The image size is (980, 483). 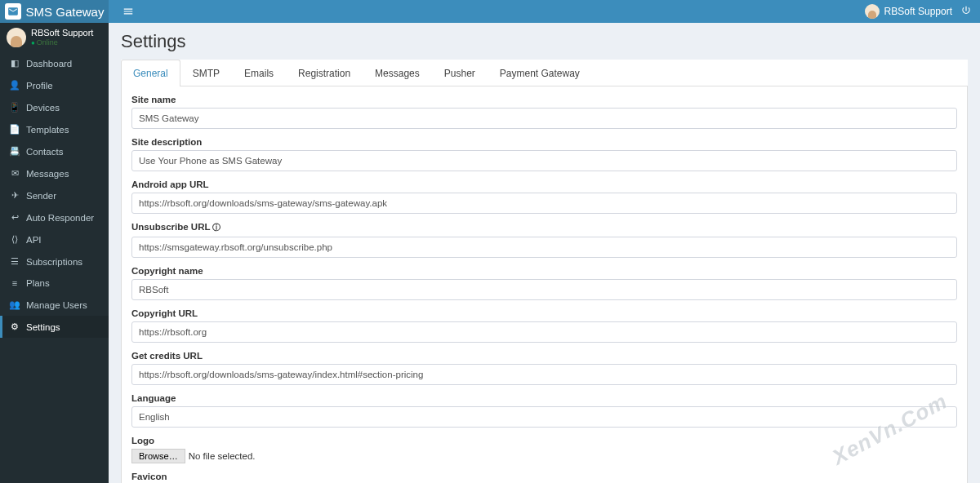 I want to click on sidebar-item-auto-responder: ↩Auto Responder, so click(x=54, y=217).